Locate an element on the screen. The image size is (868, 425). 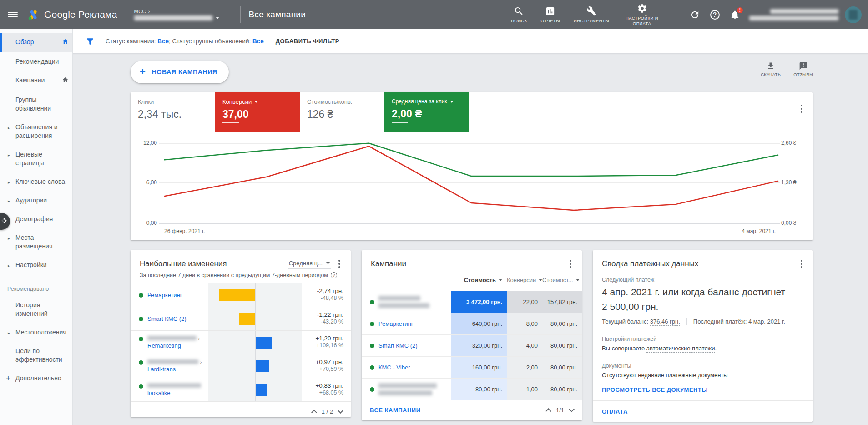
breadcrumb: MCC › is located at coordinates (183, 15).